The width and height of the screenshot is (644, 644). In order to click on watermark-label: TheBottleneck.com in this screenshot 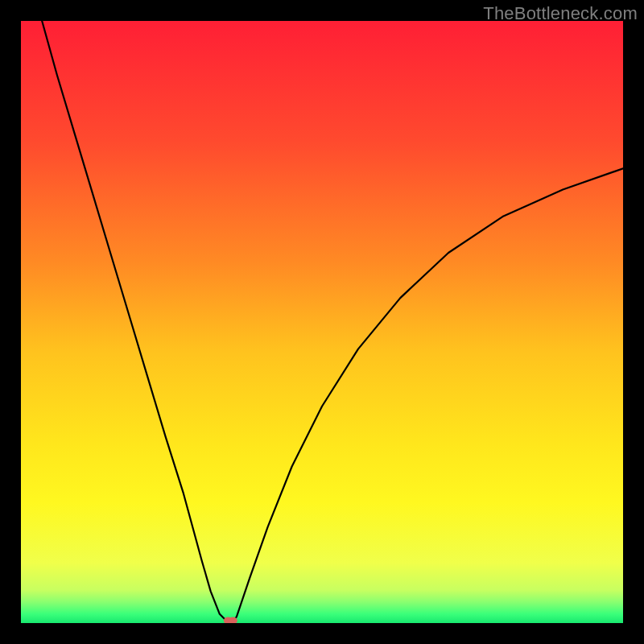, I will do `click(560, 14)`.